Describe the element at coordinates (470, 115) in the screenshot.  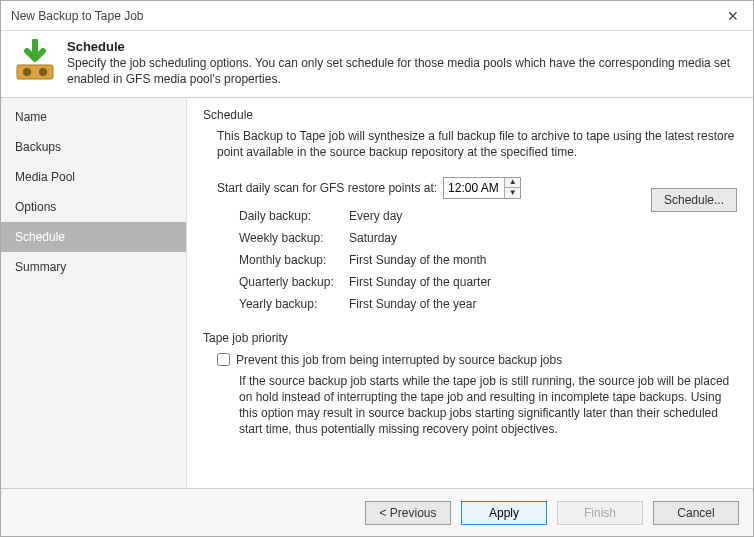
I see `schedule-section-title: Schedule` at that location.